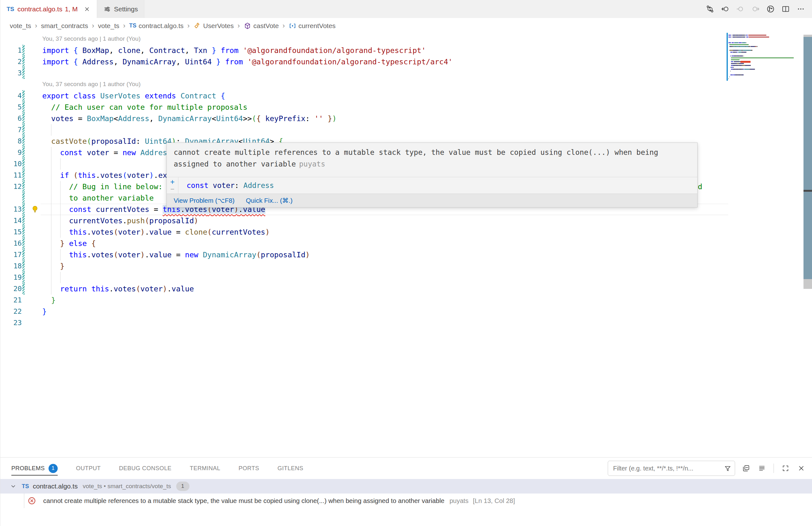 The image size is (812, 526). Describe the element at coordinates (406, 107) in the screenshot. I see `code-line: 5 // Each user can vote for multiple pro…` at that location.